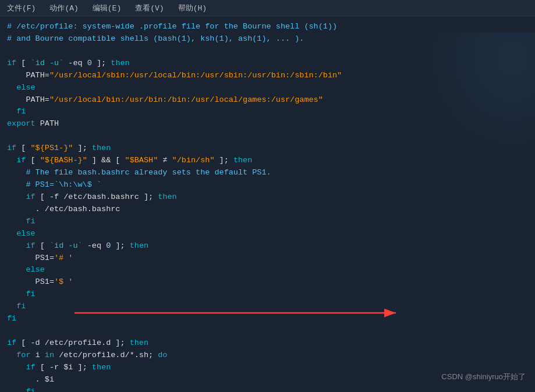 This screenshot has height=392, width=535. Describe the element at coordinates (268, 294) in the screenshot. I see `code-line-23: fi` at that location.